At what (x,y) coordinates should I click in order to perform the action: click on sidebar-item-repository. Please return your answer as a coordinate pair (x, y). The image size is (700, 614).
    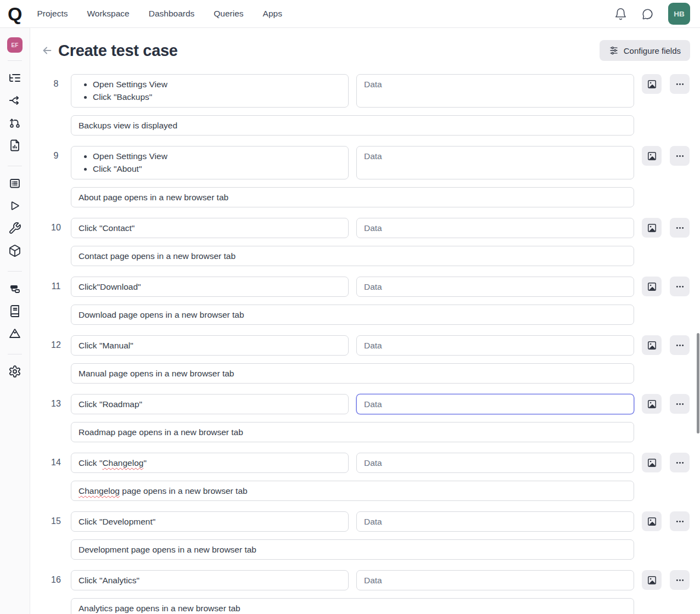
    Looking at the image, I should click on (15, 78).